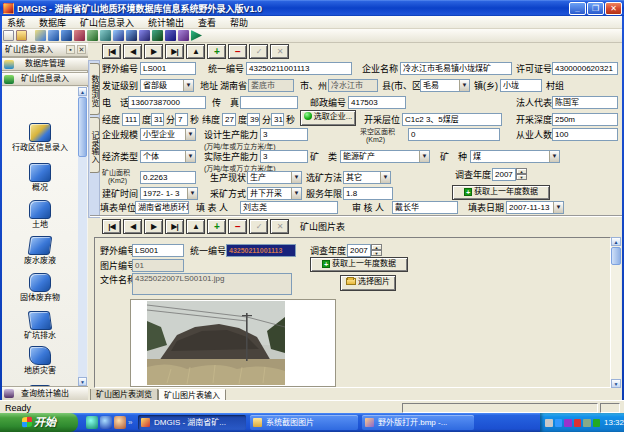 This screenshot has width=624, height=432. Describe the element at coordinates (54, 36) in the screenshot. I see `overview-icon` at that location.